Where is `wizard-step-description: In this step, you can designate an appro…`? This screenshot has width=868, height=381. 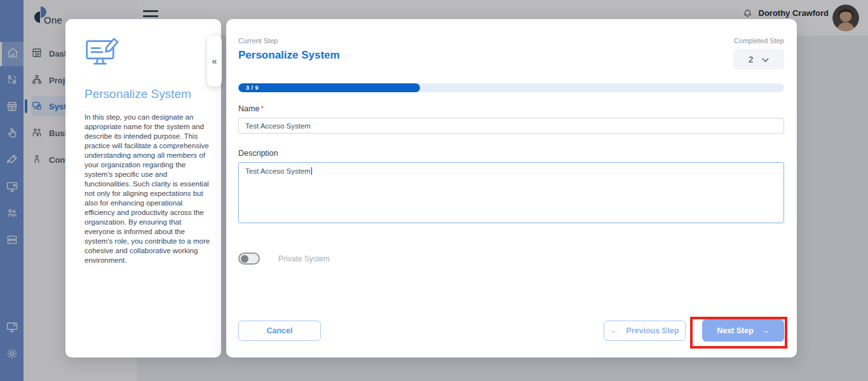 wizard-step-description: In this step, you can designate an appro… is located at coordinates (147, 189).